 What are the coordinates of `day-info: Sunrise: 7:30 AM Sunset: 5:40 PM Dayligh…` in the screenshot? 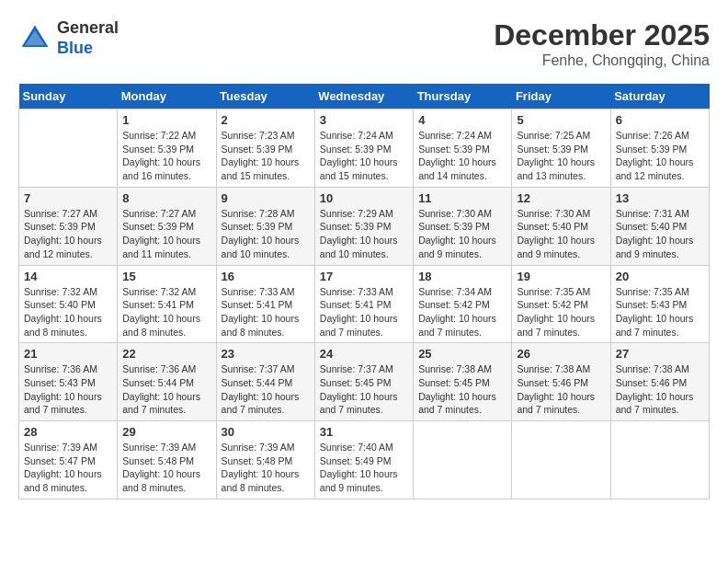 It's located at (561, 234).